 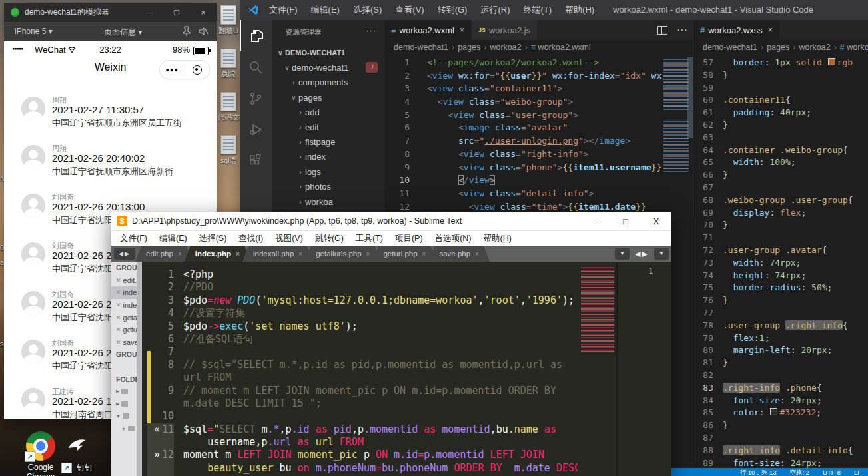 I want to click on minimize-button: –, so click(x=595, y=221).